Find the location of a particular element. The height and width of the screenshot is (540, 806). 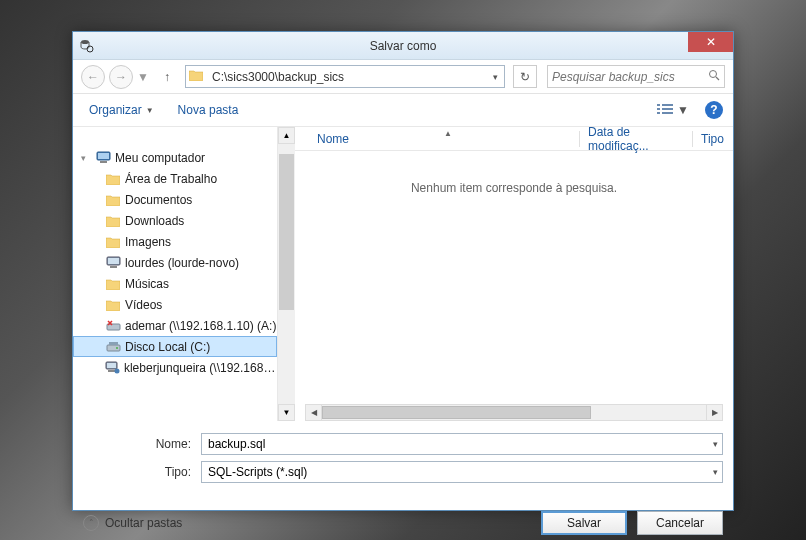

close-button: ✕ is located at coordinates (710, 42).